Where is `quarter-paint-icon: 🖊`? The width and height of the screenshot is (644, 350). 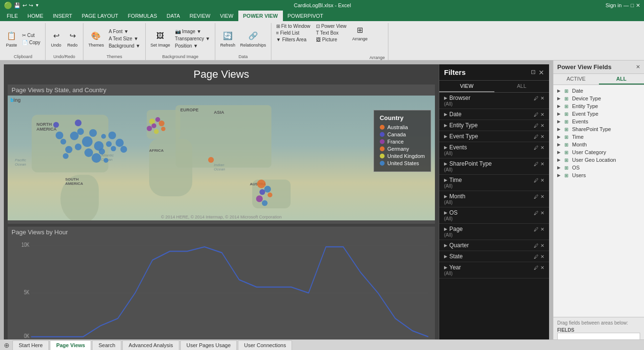
quarter-paint-icon: 🖊 is located at coordinates (536, 246).